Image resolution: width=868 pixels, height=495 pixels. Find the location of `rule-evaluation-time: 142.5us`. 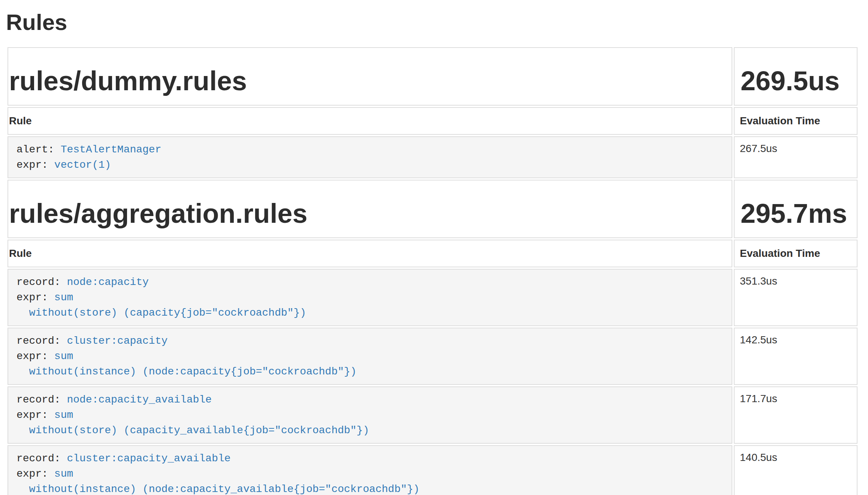

rule-evaluation-time: 142.5us is located at coordinates (796, 356).